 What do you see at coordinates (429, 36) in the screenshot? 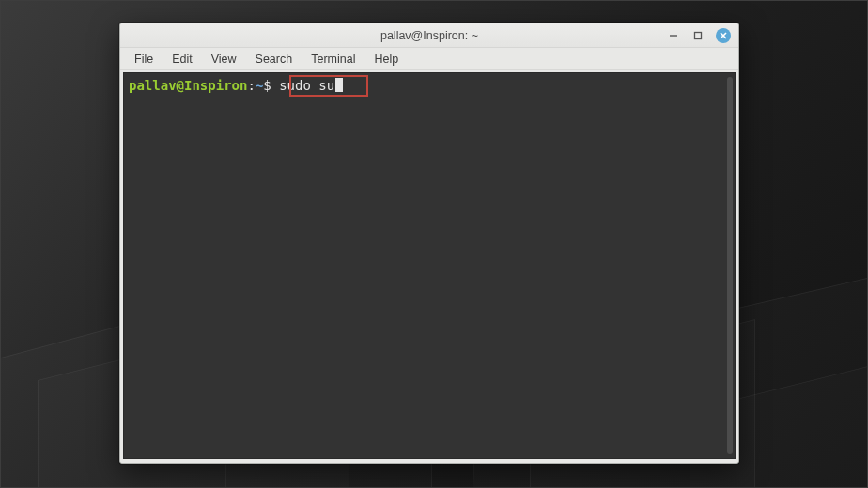
I see `titlebar: pallav@Inspiron: ~` at bounding box center [429, 36].